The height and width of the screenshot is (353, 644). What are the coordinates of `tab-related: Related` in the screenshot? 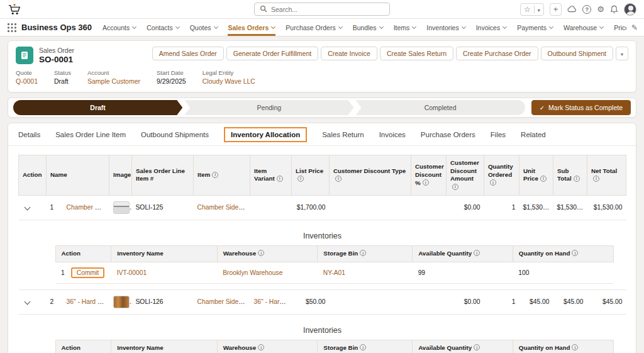 It's located at (533, 135).